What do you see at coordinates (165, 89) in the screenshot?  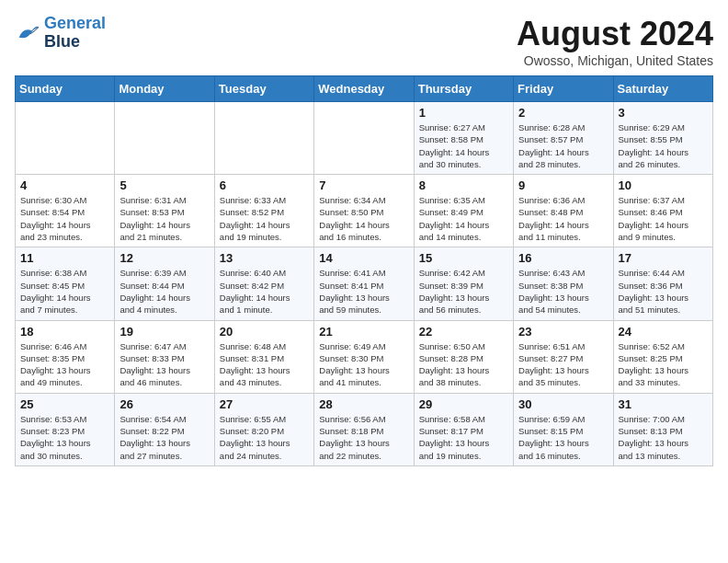 I see `col-monday: Monday` at bounding box center [165, 89].